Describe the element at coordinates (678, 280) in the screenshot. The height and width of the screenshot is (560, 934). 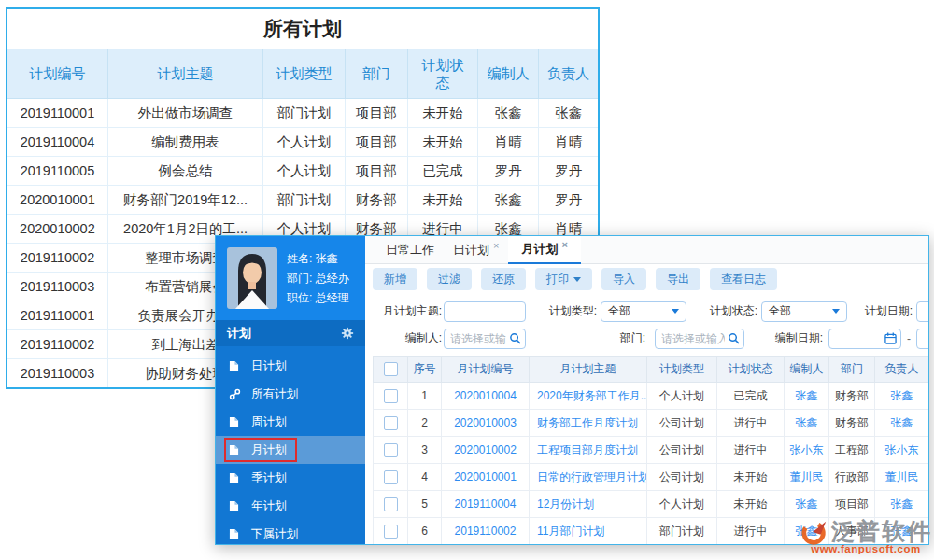
I see `button-label: 导出` at that location.